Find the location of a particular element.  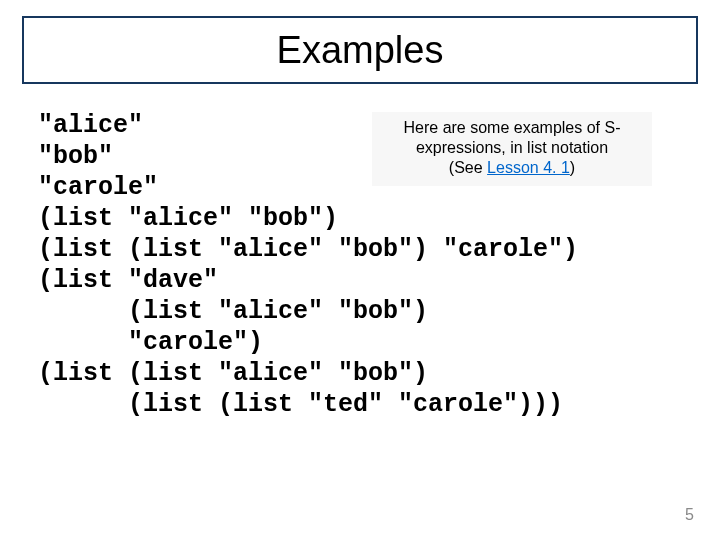

callout-see-suffix: ) is located at coordinates (572, 168).